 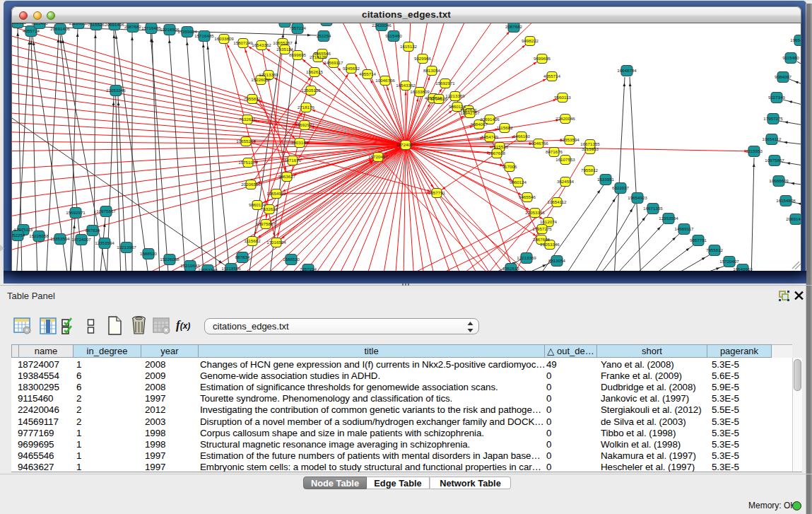 What do you see at coordinates (352, 68) in the screenshot?
I see `svg-text: 9245652` at bounding box center [352, 68].